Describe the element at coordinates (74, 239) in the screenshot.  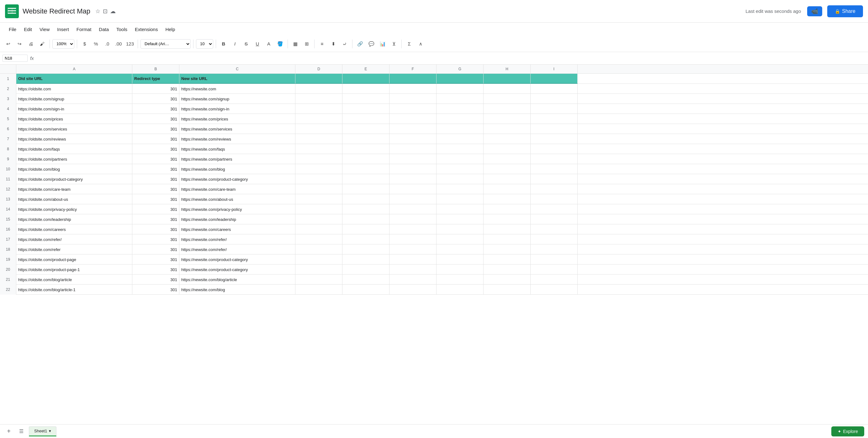
I see `cell-a17: https://oldsite.com/refer/` at that location.